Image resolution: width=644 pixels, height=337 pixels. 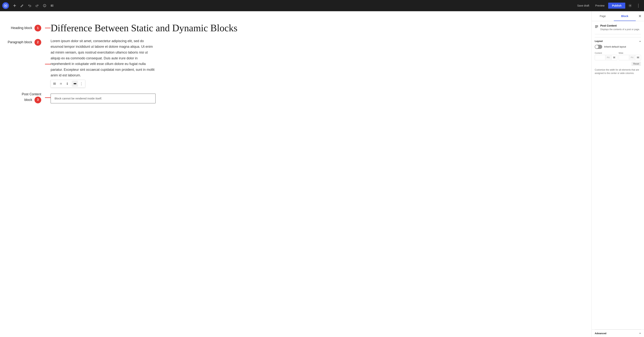 I want to click on sidebar-tabs: Page Block, so click(x=614, y=16).